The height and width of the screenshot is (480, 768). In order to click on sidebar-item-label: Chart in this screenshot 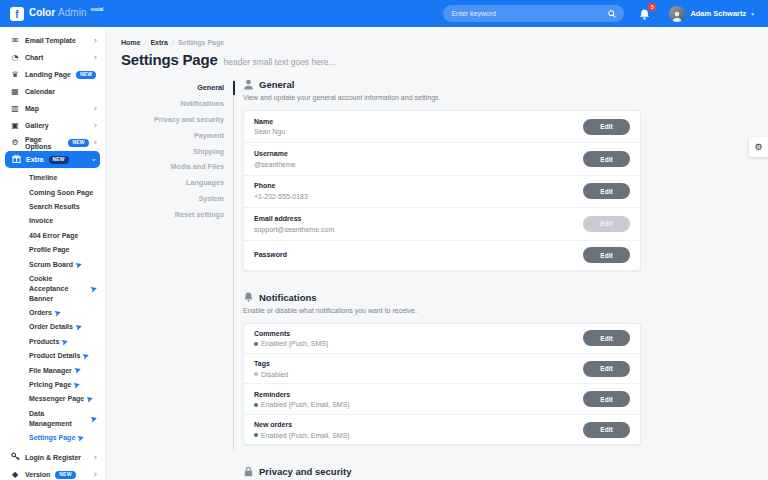, I will do `click(34, 58)`.